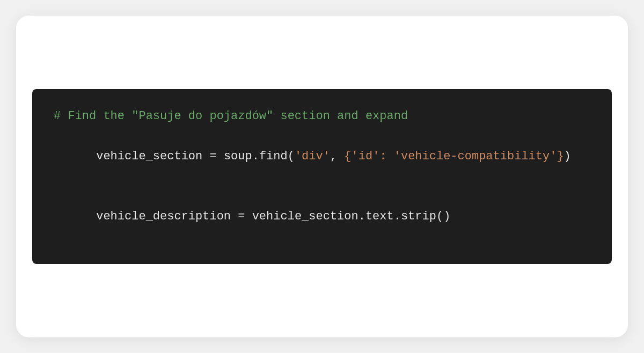 The image size is (644, 353). Describe the element at coordinates (322, 217) in the screenshot. I see `code-line-2: vehicle_description = vehicle_section.te…` at that location.